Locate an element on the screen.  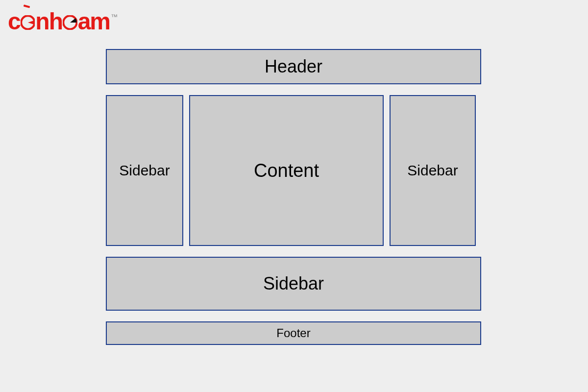
brand-text-part1: c is located at coordinates (14, 22).